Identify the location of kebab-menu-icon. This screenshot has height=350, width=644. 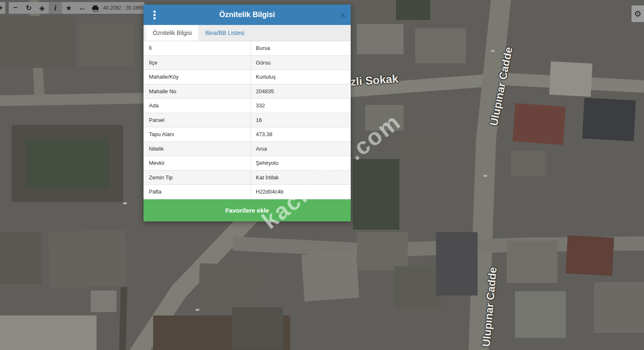
(155, 15).